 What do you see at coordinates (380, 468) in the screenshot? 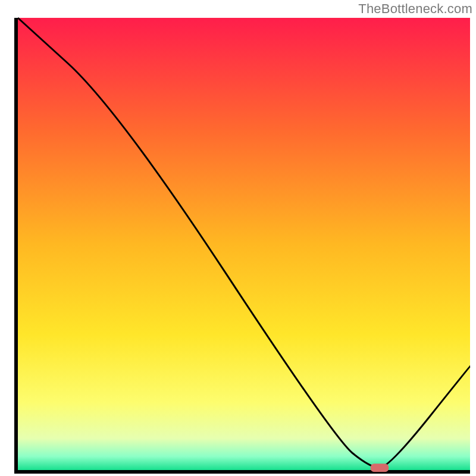
I see `optimal-marker` at bounding box center [380, 468].